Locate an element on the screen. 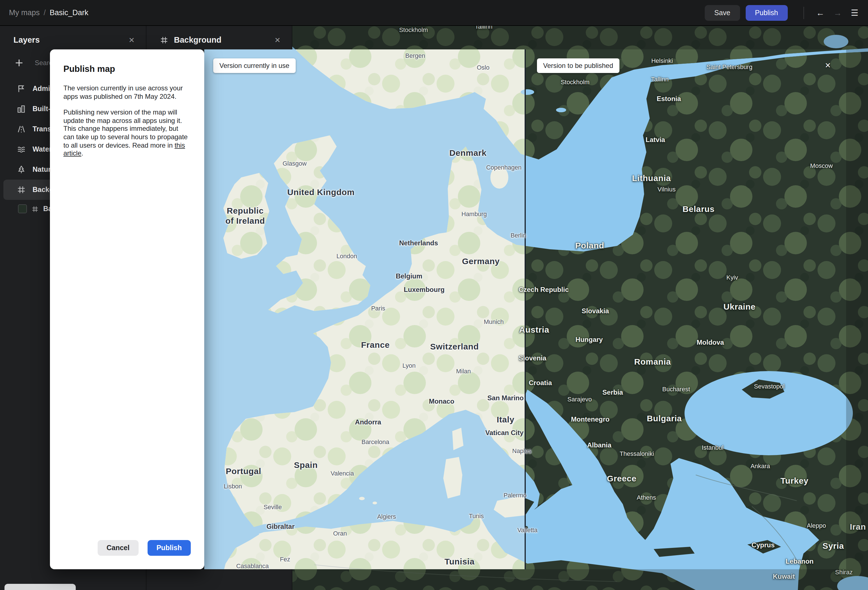 This screenshot has height=590, width=868. layers-panel-title: Layers is located at coordinates (70, 40).